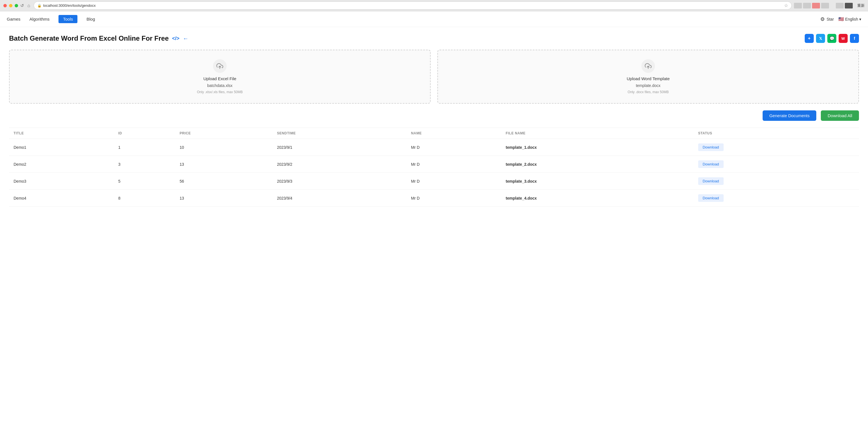  I want to click on table-row: Demo2 3 13 2023/9/2 Mr D template_2.docx…, so click(434, 164).